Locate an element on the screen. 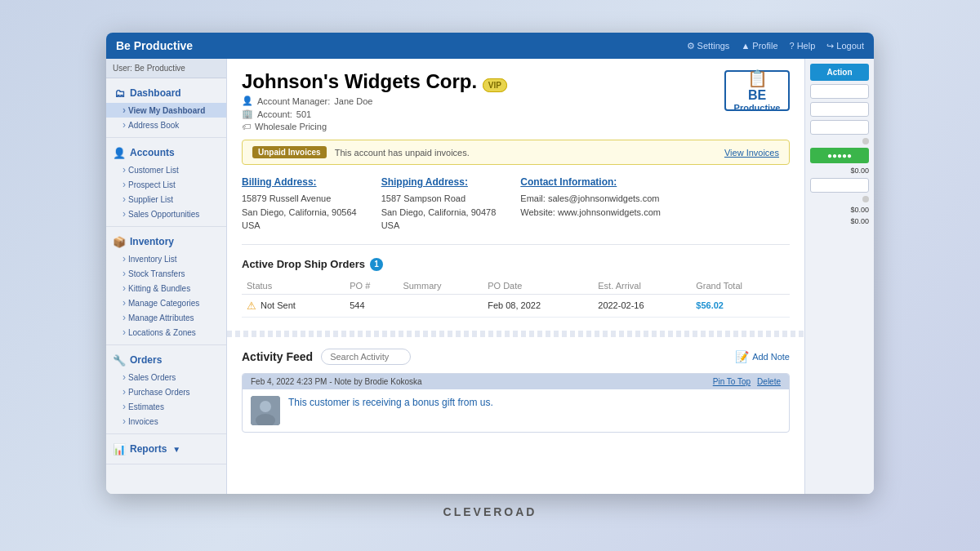 This screenshot has width=980, height=551. activity-item-1: Feb 4, 2022 4:23 PM - Note by Brodie Kok… is located at coordinates (516, 403).